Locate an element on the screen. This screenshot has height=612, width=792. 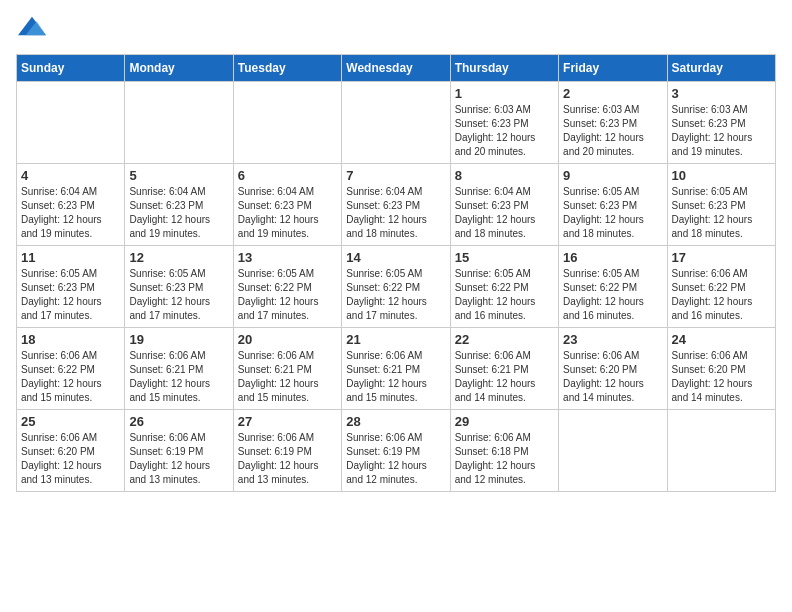
day-number: 25 is located at coordinates (70, 422).